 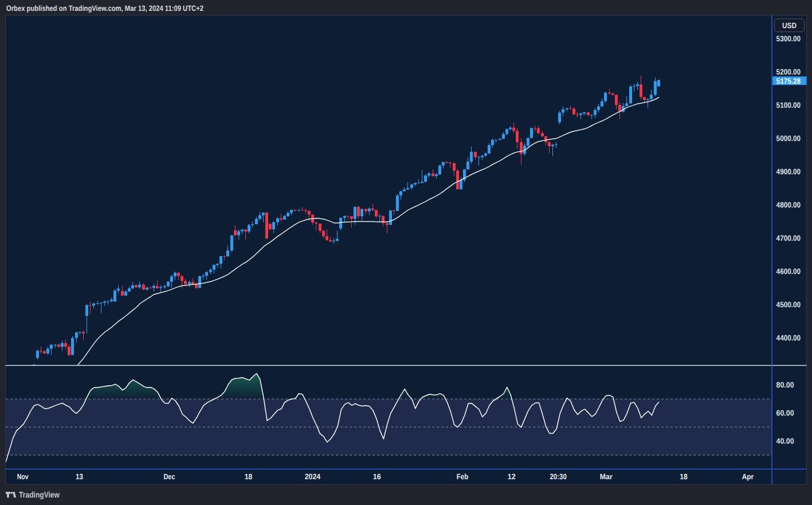 I want to click on svg-text: 4900.00, so click(x=789, y=172).